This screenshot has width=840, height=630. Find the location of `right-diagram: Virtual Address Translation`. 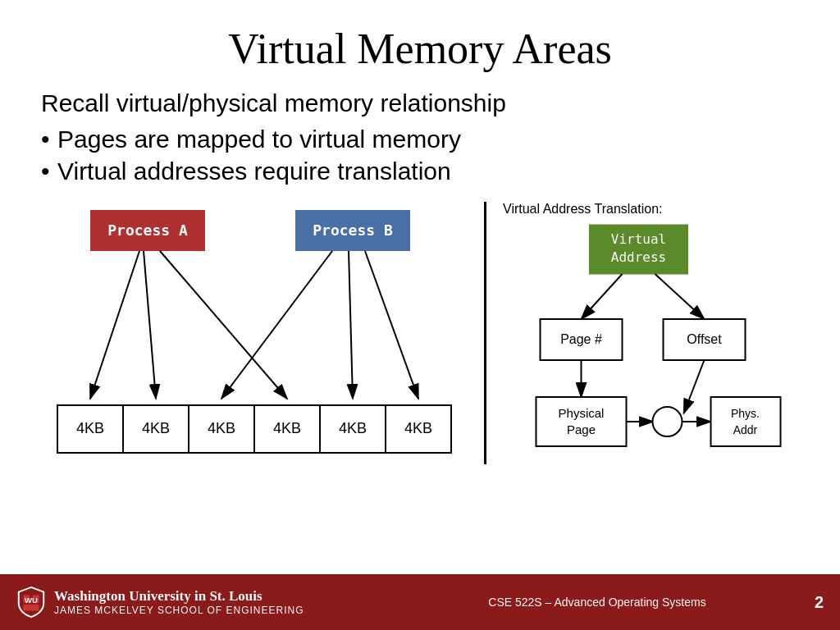

right-diagram: Virtual Address Translation is located at coordinates (651, 333).